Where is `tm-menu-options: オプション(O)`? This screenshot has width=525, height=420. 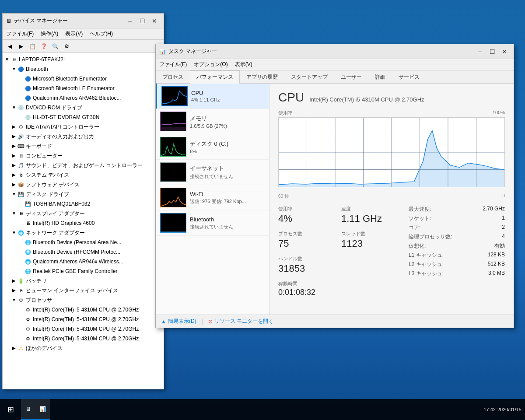 tm-menu-options: オプション(O) is located at coordinates (211, 65).